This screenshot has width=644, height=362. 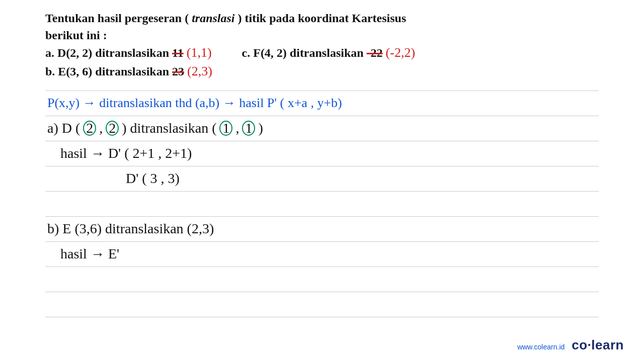 I want to click on q-line1-italic: translasi, so click(x=213, y=19).